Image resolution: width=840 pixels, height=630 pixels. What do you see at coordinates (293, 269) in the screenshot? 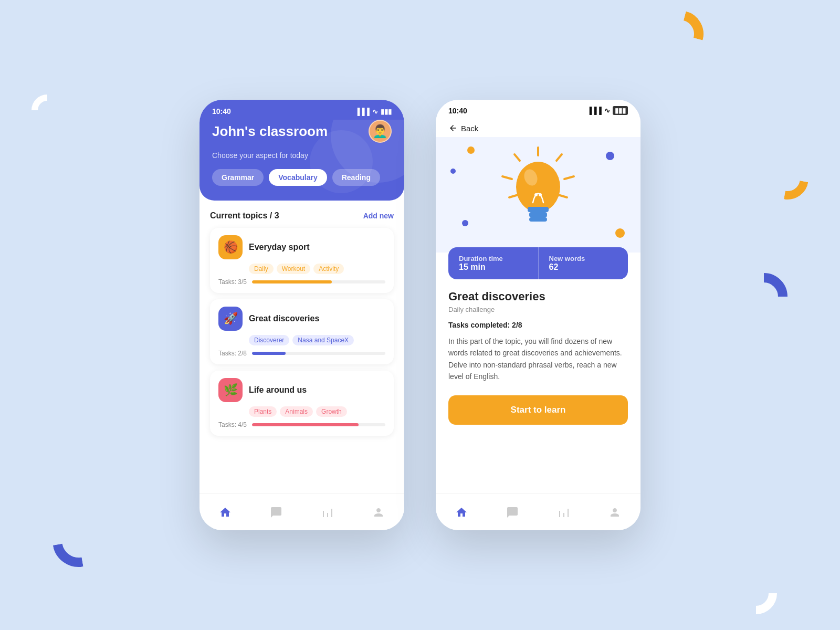
I see `tag-workout: Workout` at bounding box center [293, 269].